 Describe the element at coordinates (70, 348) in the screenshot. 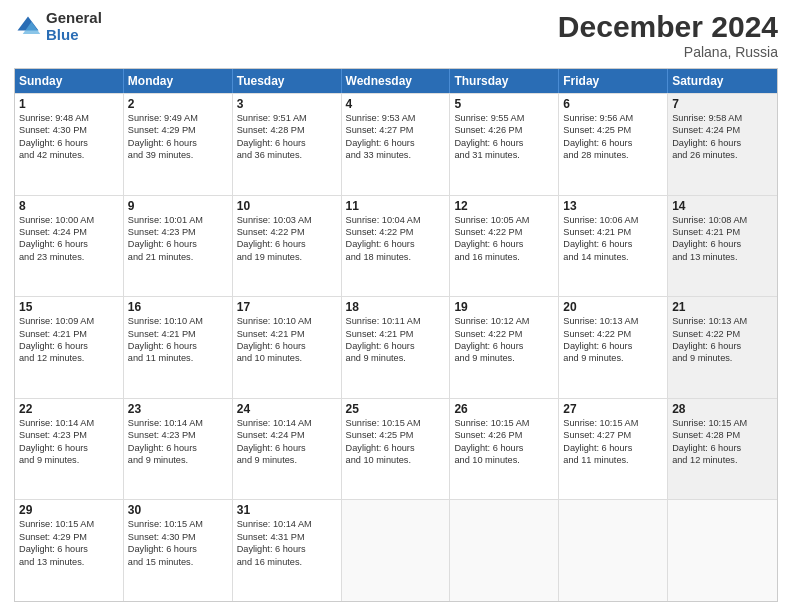

I see `table-row: 15Sunrise: 10:09 AM Sunset: 4:21 PM Dayl…` at that location.